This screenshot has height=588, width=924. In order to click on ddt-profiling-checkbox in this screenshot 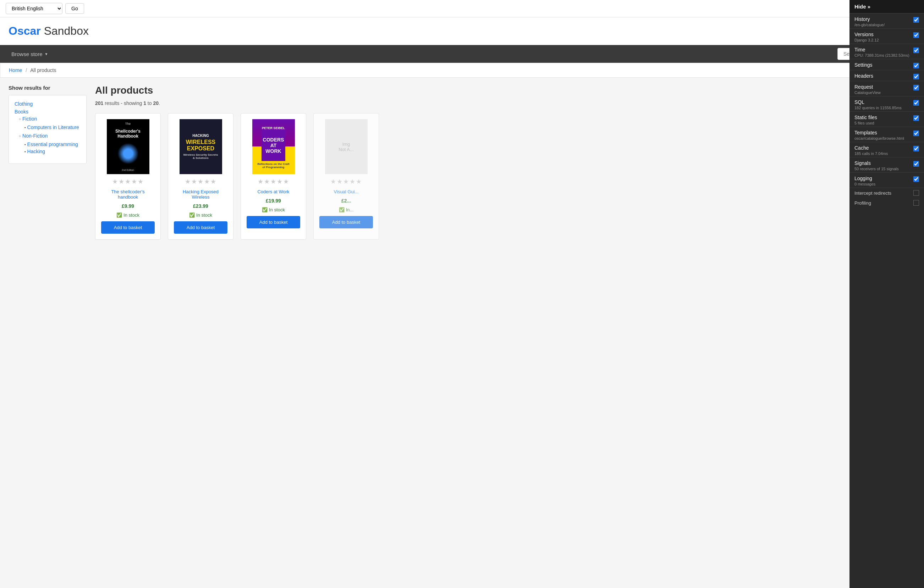, I will do `click(916, 203)`.